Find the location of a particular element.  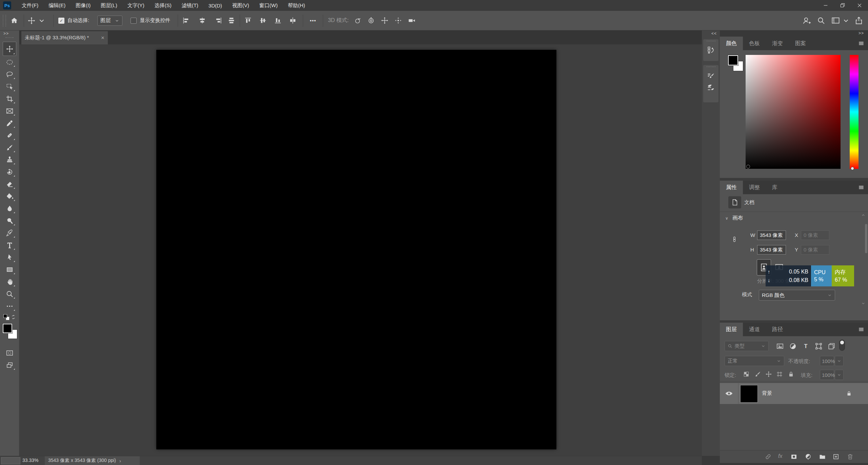

close-button is located at coordinates (860, 5).